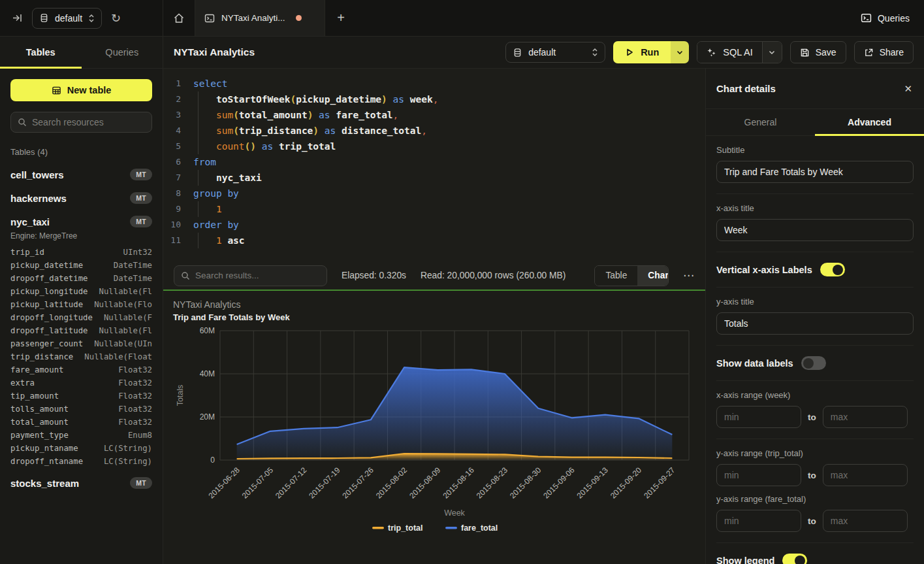  What do you see at coordinates (291, 483) in the screenshot?
I see `x-tick-label: 2015-07-12` at bounding box center [291, 483].